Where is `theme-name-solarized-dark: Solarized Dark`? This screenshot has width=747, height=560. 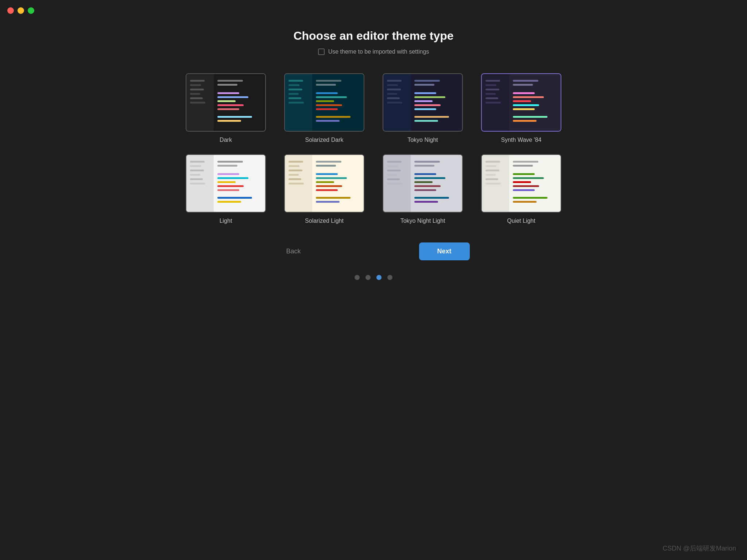 theme-name-solarized-dark: Solarized Dark is located at coordinates (325, 140).